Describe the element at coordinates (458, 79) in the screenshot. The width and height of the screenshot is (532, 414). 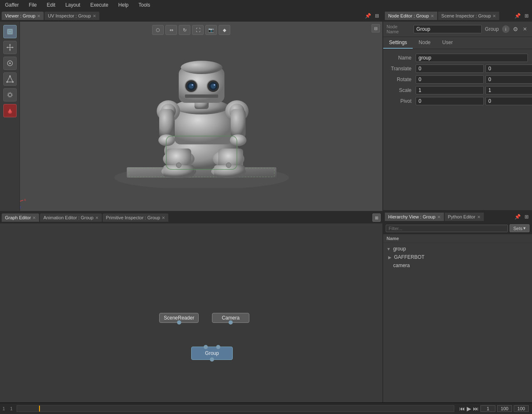
I see `prop-rotate-row: Rotate` at that location.